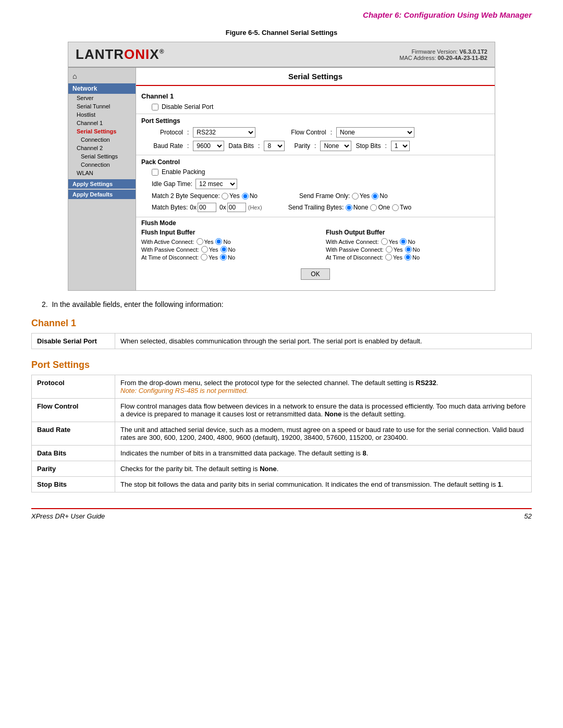  What do you see at coordinates (323, 387) in the screenshot?
I see `def-protocol: From the drop-down menu, select the prot…` at bounding box center [323, 387].